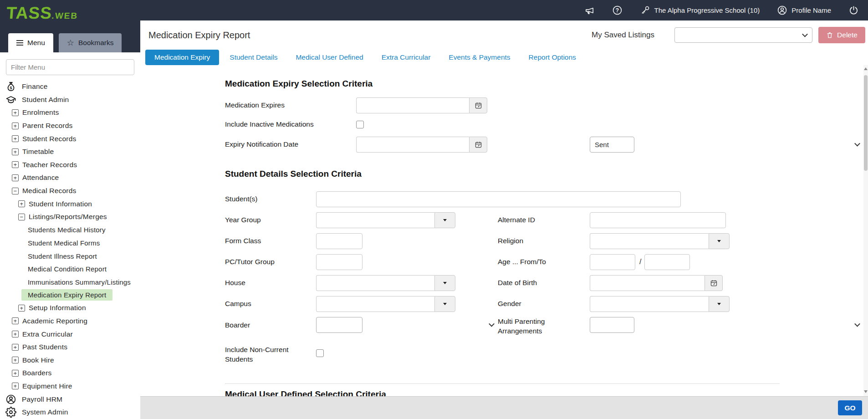  What do you see at coordinates (804, 10) in the screenshot?
I see `profile-menu: Profile Name` at bounding box center [804, 10].